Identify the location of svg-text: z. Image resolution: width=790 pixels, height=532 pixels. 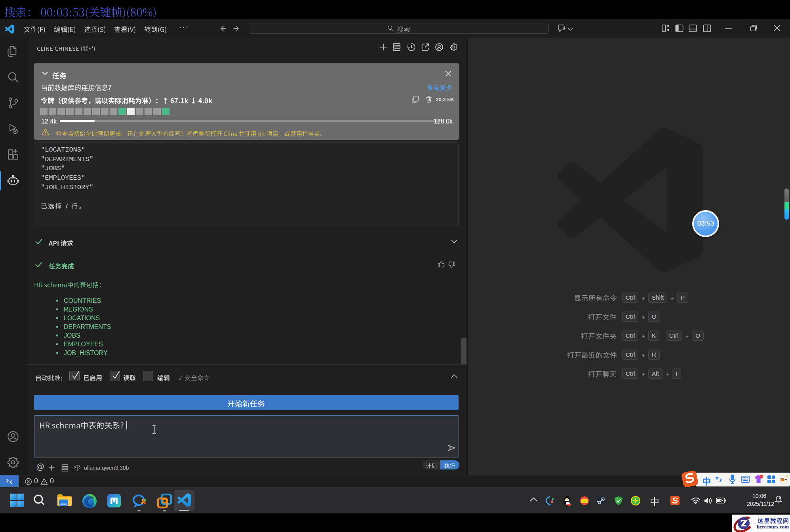
(780, 498).